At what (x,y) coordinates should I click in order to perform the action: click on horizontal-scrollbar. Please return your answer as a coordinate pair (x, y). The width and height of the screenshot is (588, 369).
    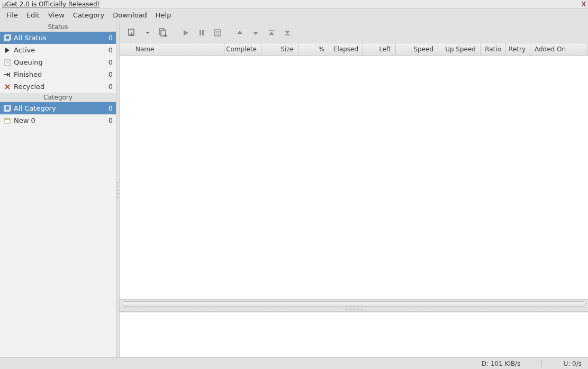
    Looking at the image, I should click on (354, 303).